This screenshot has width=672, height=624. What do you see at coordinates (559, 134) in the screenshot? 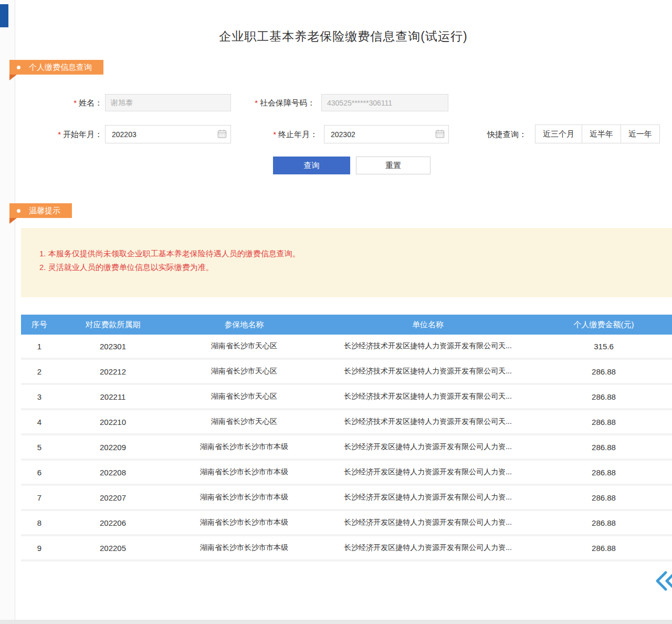
I see `quick-option-last-3-months: 近三个月` at bounding box center [559, 134].